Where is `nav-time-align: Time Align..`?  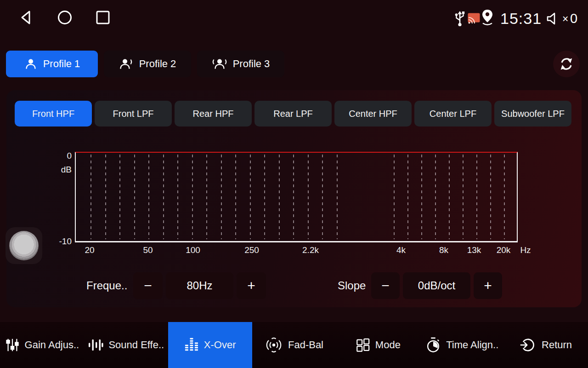
nav-time-align: Time Align.. is located at coordinates (462, 345).